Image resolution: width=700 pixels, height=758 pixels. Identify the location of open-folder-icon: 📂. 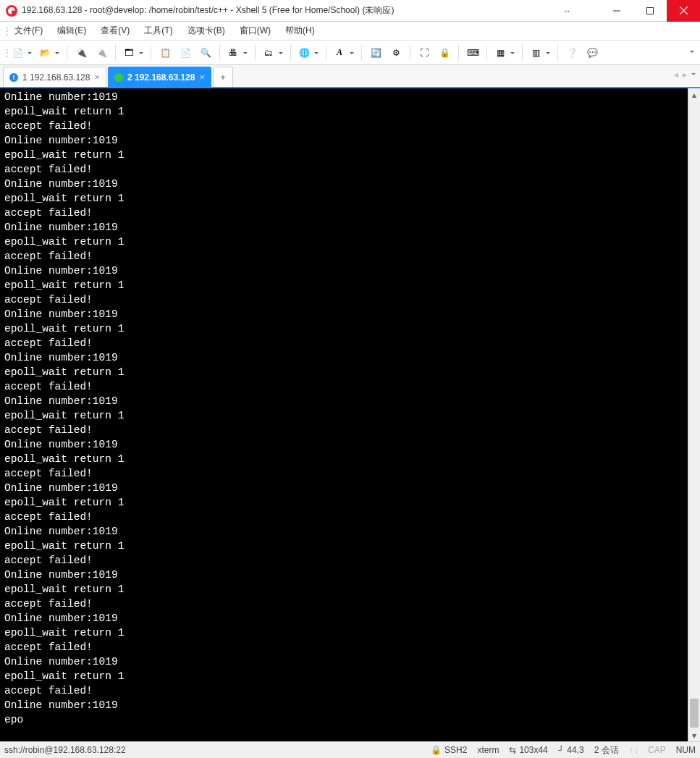
(45, 53).